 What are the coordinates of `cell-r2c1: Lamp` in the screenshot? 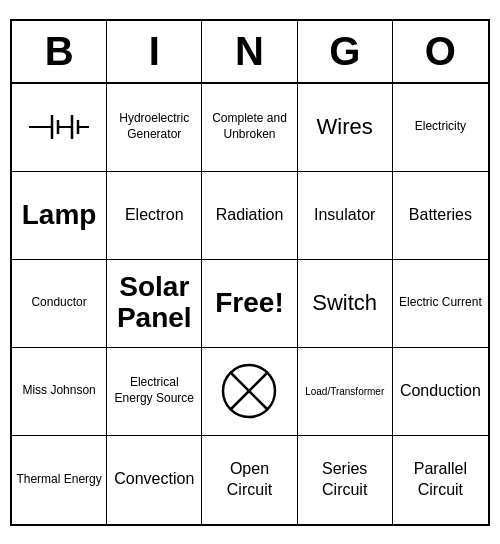 It's located at (60, 216).